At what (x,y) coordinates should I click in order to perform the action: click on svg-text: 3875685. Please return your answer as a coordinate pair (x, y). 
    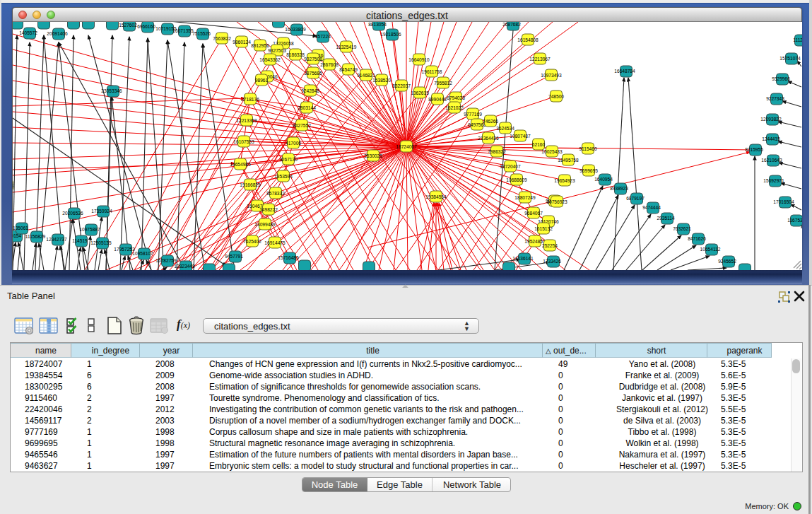
    Looking at the image, I should click on (313, 74).